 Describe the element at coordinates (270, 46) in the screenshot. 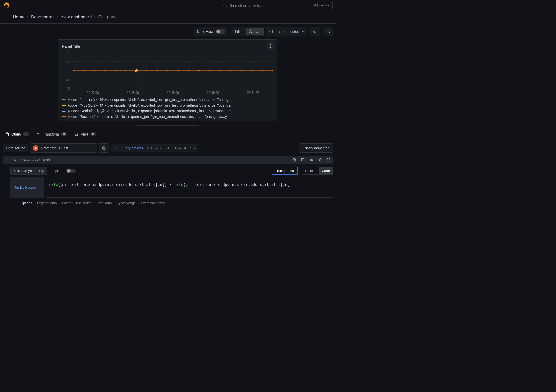

I see `panel-menu-button` at that location.